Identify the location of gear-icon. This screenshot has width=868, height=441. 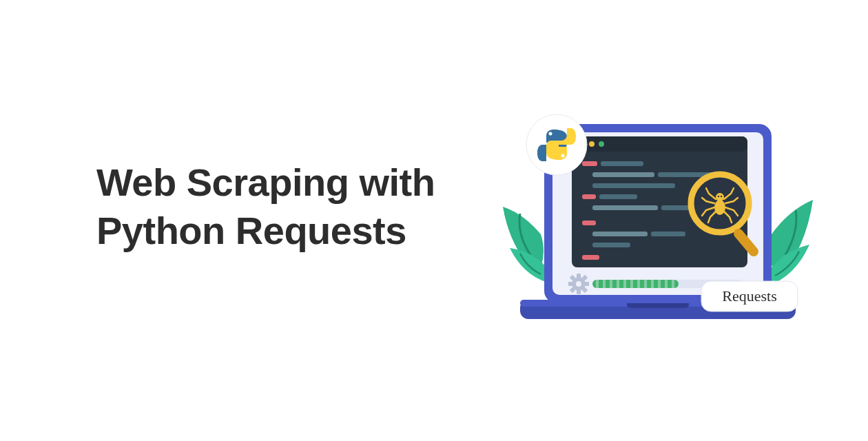
(579, 284).